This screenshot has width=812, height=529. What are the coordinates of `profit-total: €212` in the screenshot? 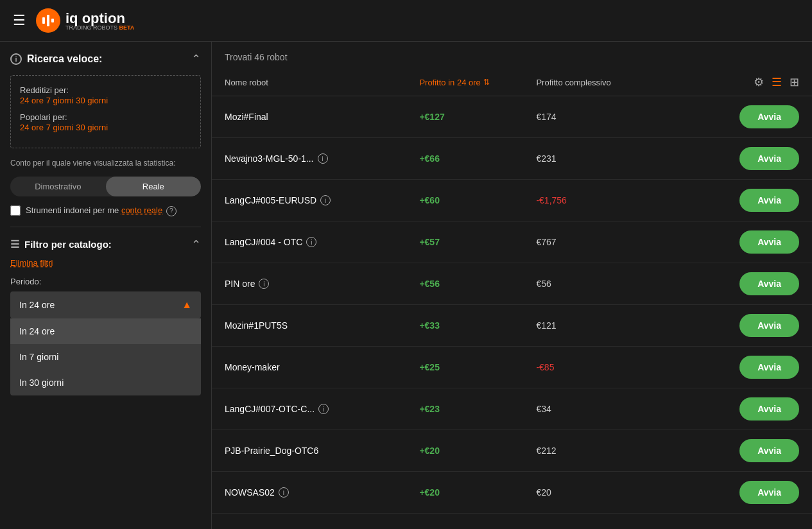 It's located at (609, 451).